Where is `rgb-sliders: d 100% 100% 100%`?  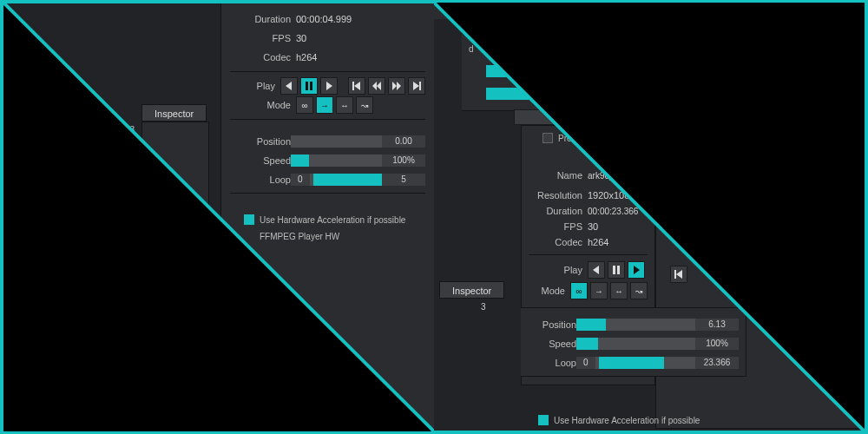 rgb-sliders: d 100% 100% 100% is located at coordinates (556, 72).